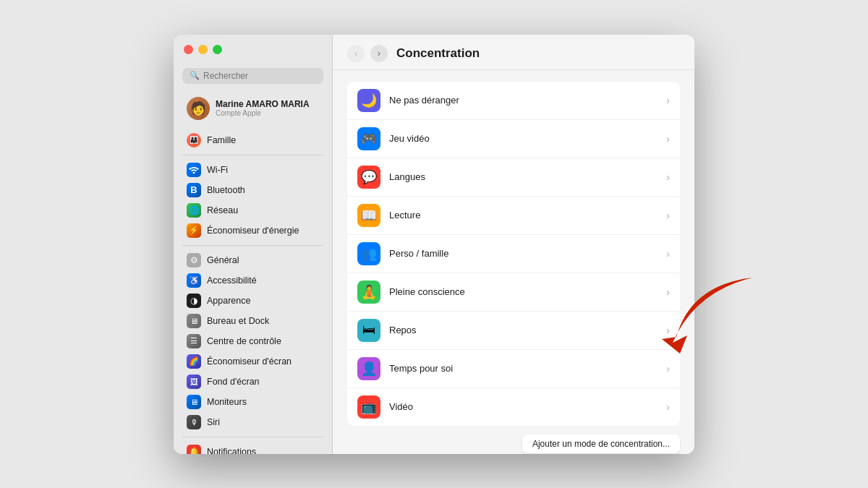  I want to click on sidebar-item-fond: 🖼 Fond d'écran, so click(253, 382).